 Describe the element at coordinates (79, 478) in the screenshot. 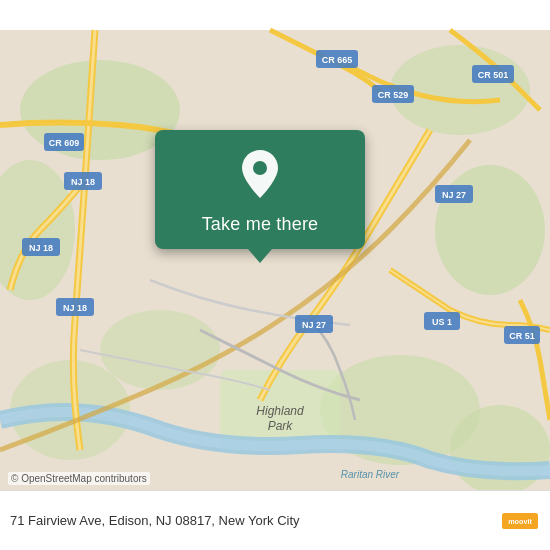

I see `openstreetmap-credit: © OpenStreetMap contributors` at that location.